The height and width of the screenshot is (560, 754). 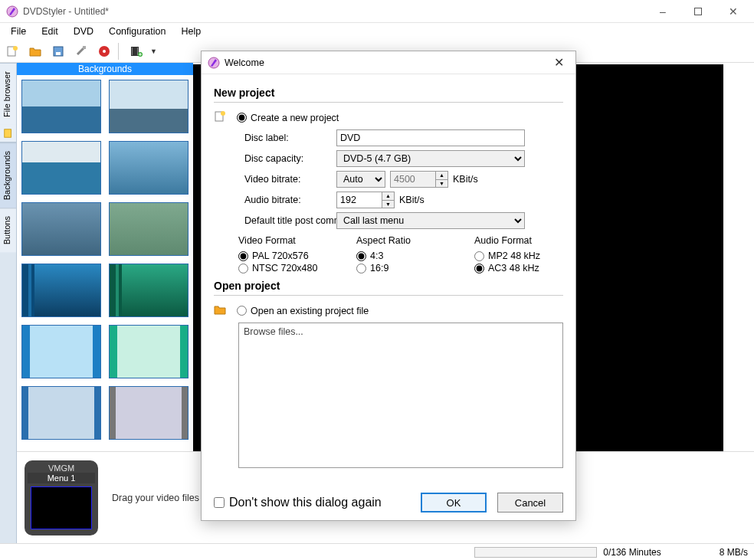 What do you see at coordinates (288, 241) in the screenshot?
I see `video-format-heading: Video Format` at bounding box center [288, 241].